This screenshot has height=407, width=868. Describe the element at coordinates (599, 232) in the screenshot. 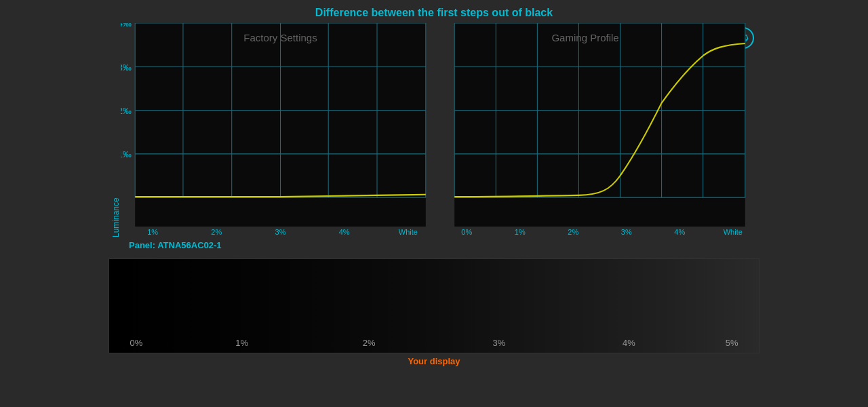

I see `gaming-x-labels: 0% 1% 2% 3% 4% White` at that location.